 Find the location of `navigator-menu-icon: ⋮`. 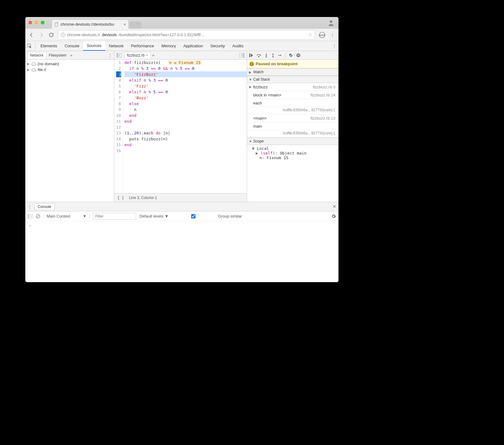

navigator-menu-icon: ⋮ is located at coordinates (110, 55).